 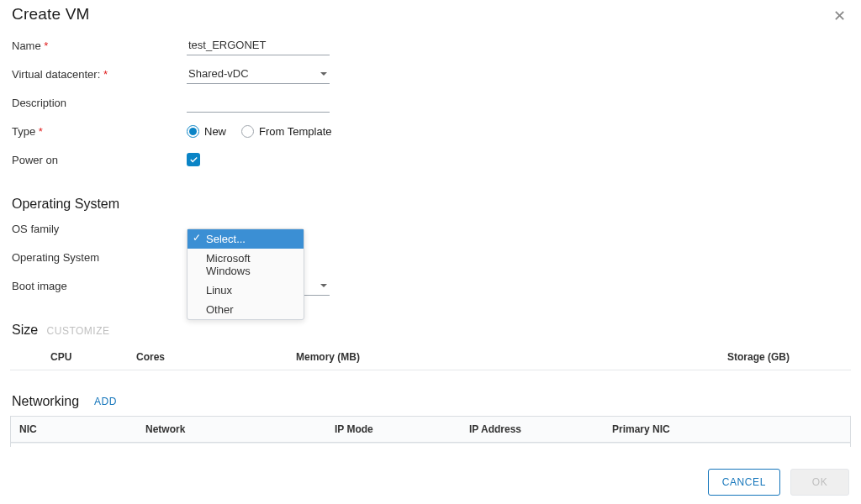 What do you see at coordinates (74, 445) in the screenshot?
I see `nic-cell-index: 1` at bounding box center [74, 445].